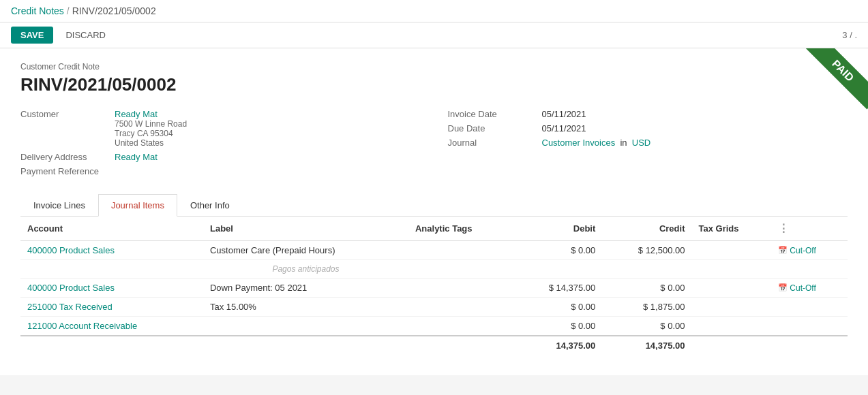 The image size is (868, 395). Describe the element at coordinates (558, 345) in the screenshot. I see `total-debit: 14,375.00` at that location.